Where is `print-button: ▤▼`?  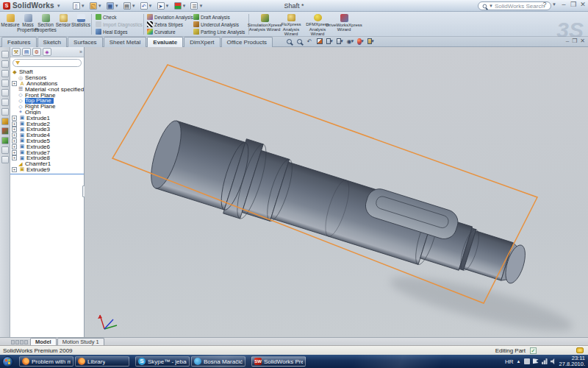 print-button: ▤▼ is located at coordinates (129, 6).